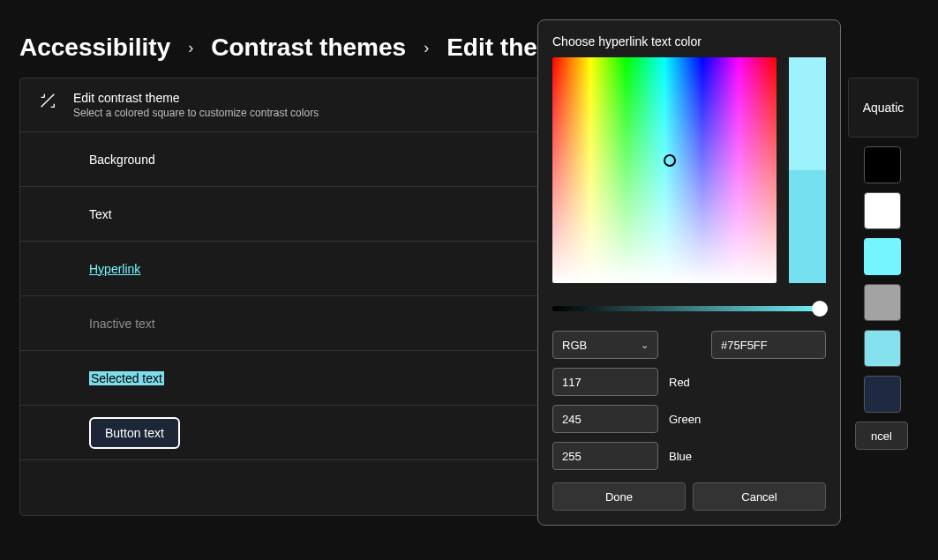 Image resolution: width=938 pixels, height=560 pixels. I want to click on color-mode-value: RGB, so click(574, 346).